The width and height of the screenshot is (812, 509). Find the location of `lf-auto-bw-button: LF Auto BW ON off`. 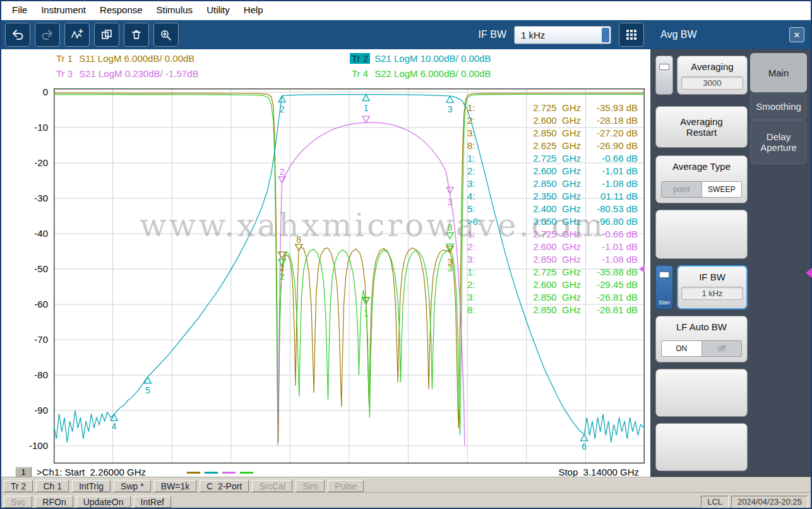

lf-auto-bw-button: LF Auto BW ON off is located at coordinates (702, 339).